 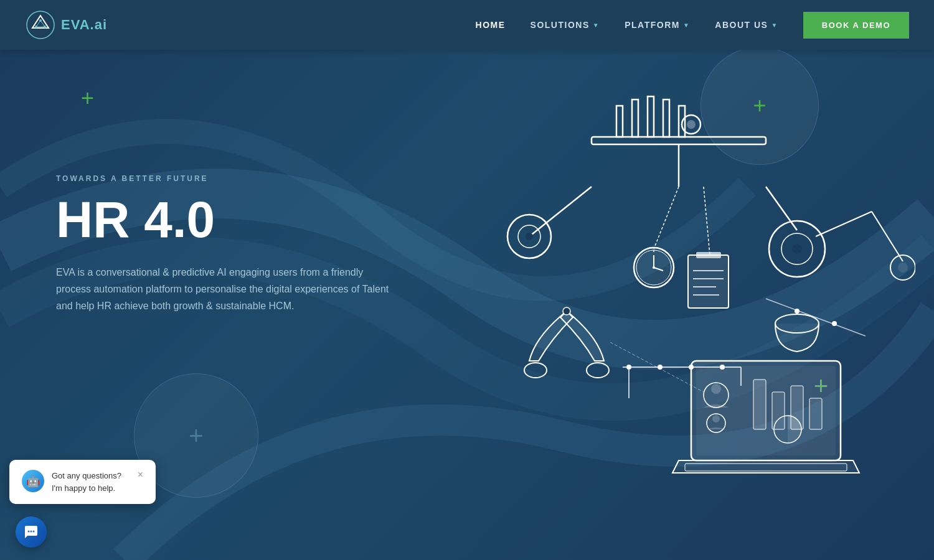 I want to click on about-chevron-icon: ▼, so click(x=775, y=25).